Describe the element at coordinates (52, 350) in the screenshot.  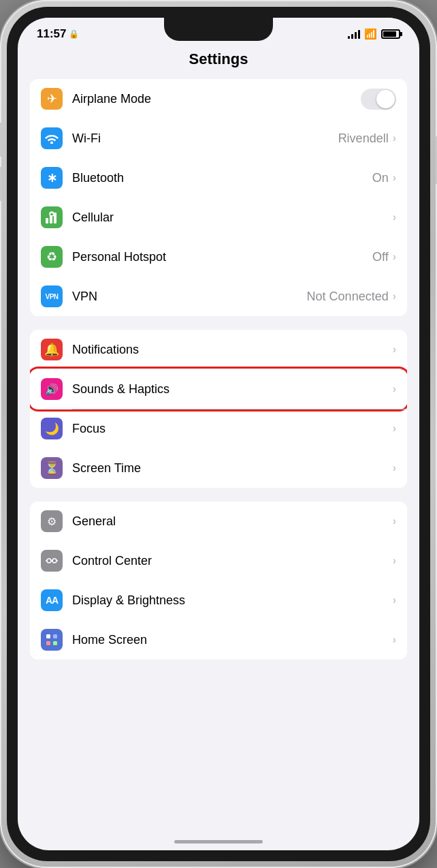
I see `notifications-icon: 🔔` at that location.